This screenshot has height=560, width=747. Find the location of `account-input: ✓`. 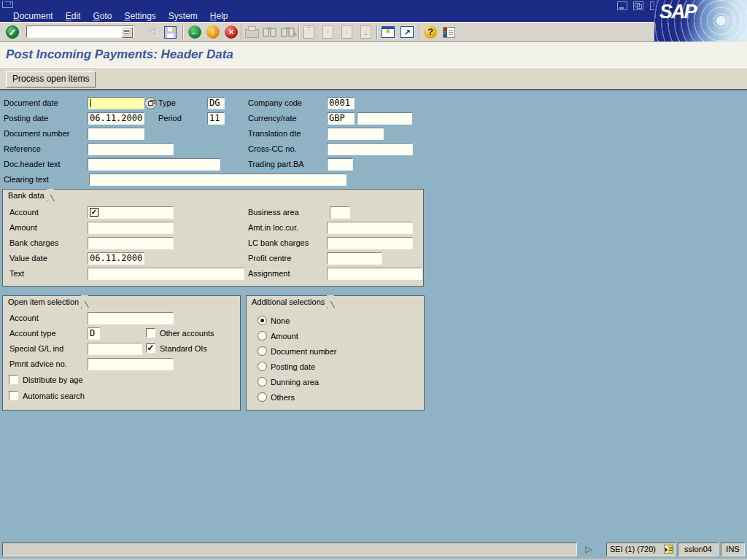

account-input: ✓ is located at coordinates (131, 213).